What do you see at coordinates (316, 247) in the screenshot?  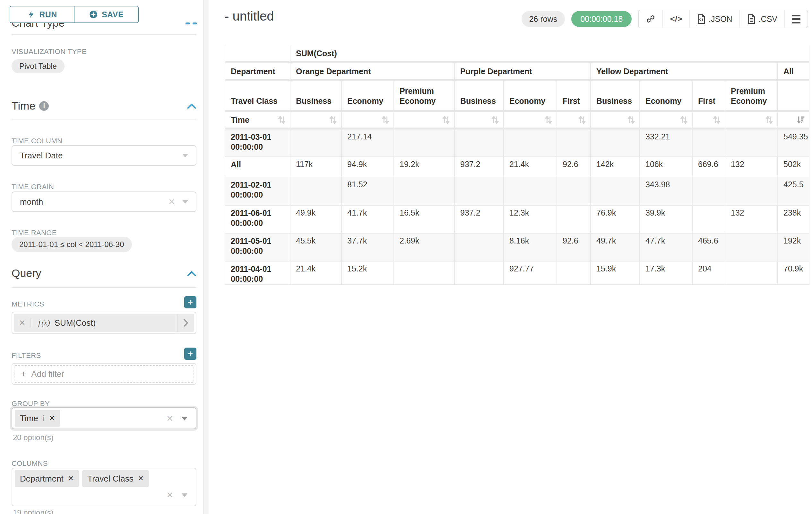 I see `value-cell: 45.5k` at bounding box center [316, 247].